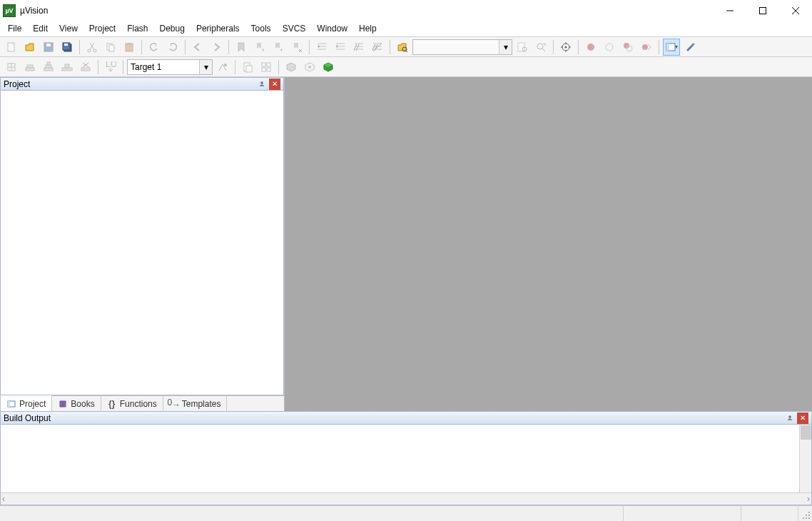 This screenshot has width=812, height=521. Describe the element at coordinates (218, 29) in the screenshot. I see `menu-peripherals: Peripherals` at that location.